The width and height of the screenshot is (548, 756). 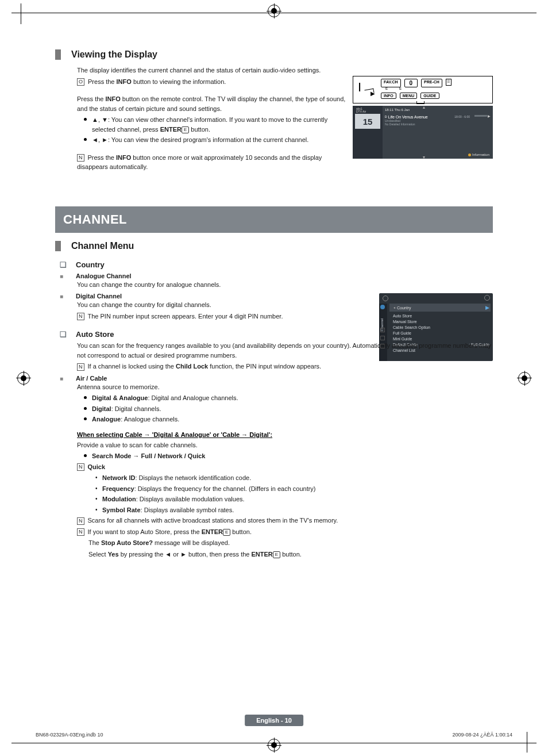 What do you see at coordinates (285, 435) in the screenshot?
I see `subsection-title: When selecting Cable → 'Digital & Analog…` at bounding box center [285, 435].